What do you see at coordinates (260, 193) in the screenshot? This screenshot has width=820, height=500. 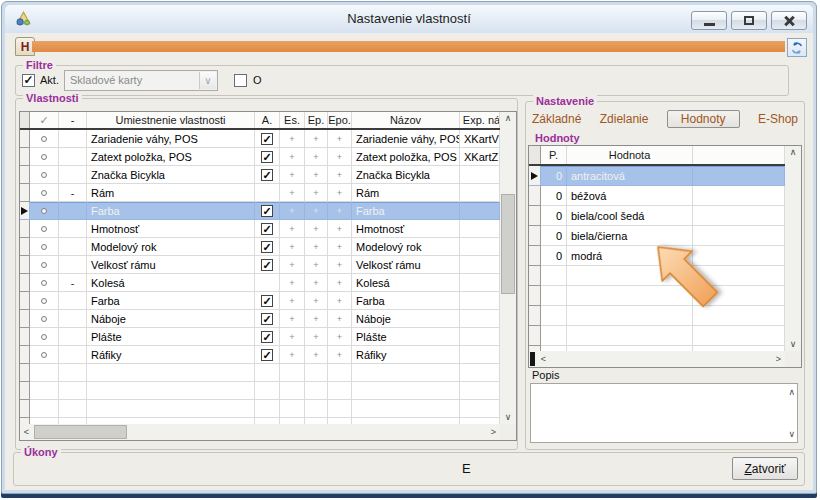 I see `property-row: -Rám+++Rám` at bounding box center [260, 193].